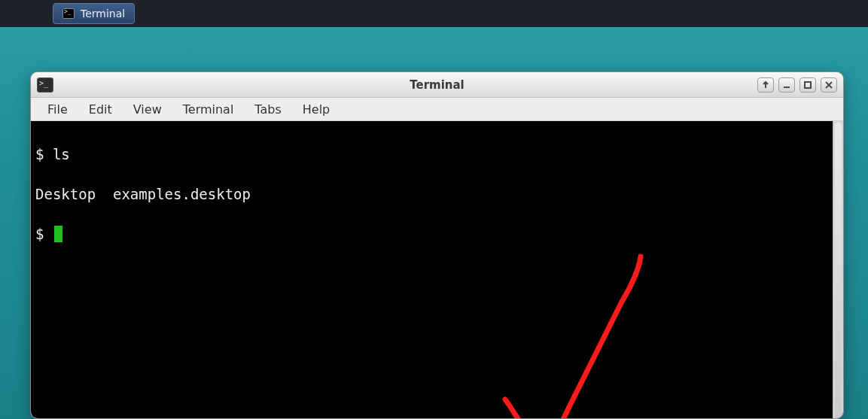  I want to click on minimize-button, so click(787, 85).